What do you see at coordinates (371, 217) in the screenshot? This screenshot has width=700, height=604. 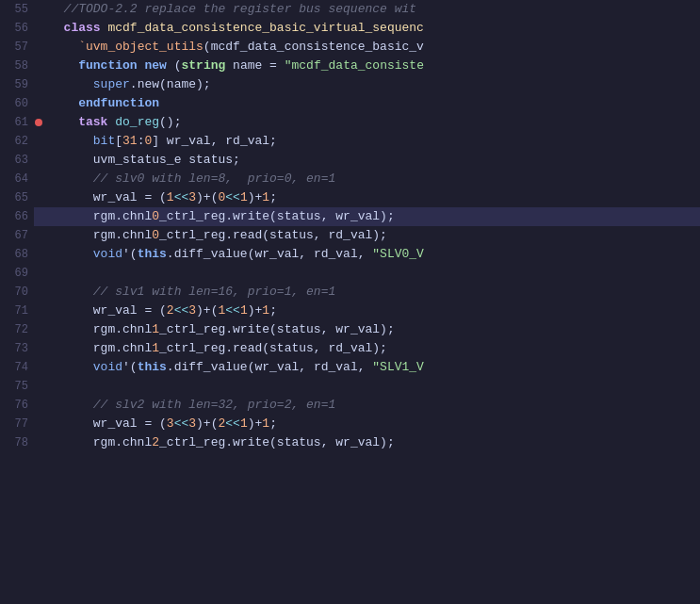 I see `line-content: rgm.chnl0_ctrl_reg.write(status, wr_val)…` at bounding box center [371, 217].